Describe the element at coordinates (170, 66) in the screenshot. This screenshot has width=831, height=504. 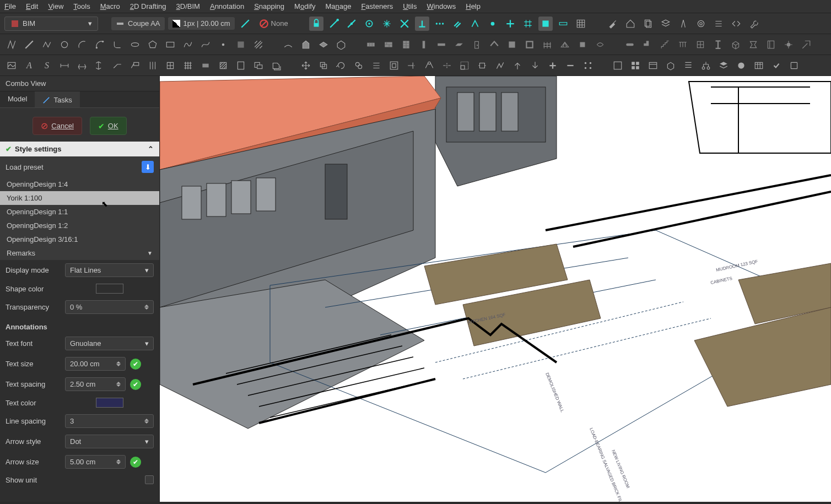
I see `annot-axis-system-icon` at that location.